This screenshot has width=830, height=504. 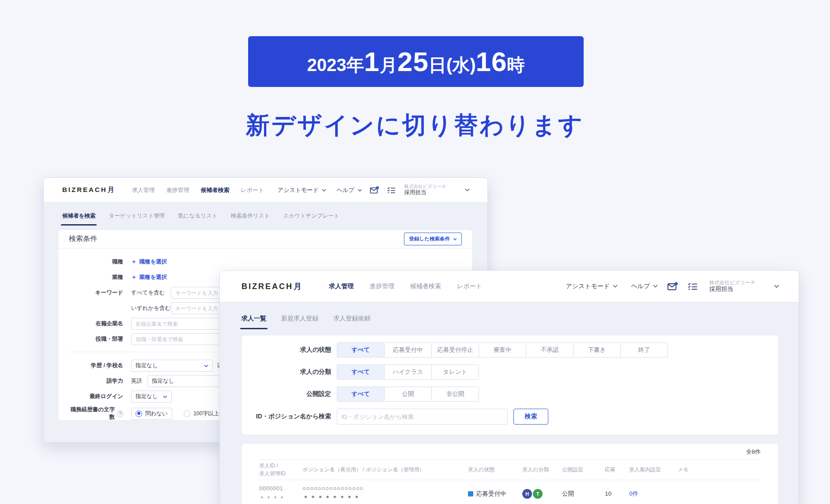 What do you see at coordinates (300, 319) in the screenshot?
I see `tab-new-job: 新規求人登録` at bounding box center [300, 319].